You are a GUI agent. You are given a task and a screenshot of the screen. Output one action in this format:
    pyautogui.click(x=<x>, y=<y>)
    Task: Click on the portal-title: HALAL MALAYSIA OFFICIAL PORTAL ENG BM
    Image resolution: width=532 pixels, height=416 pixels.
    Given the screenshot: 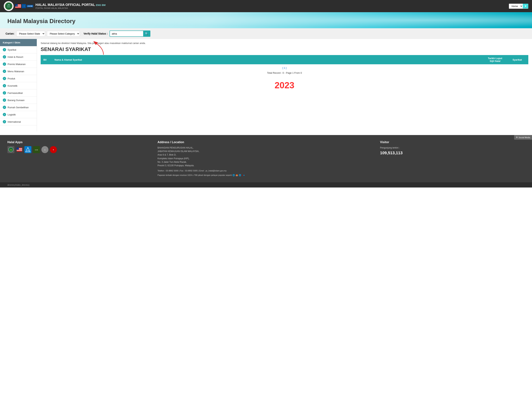 What is the action you would take?
    pyautogui.click(x=271, y=5)
    